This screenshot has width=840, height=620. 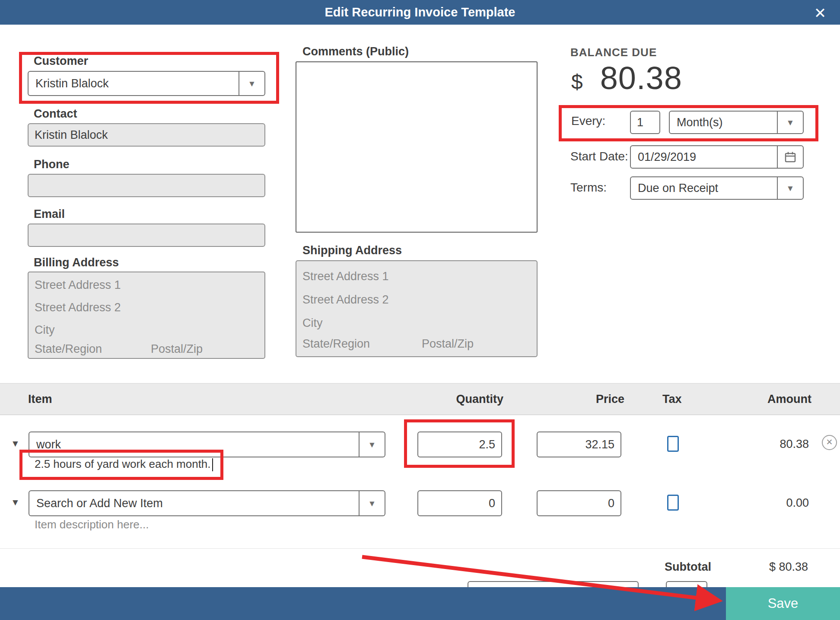 I want to click on billing-street1: Street Address 1, so click(x=78, y=285).